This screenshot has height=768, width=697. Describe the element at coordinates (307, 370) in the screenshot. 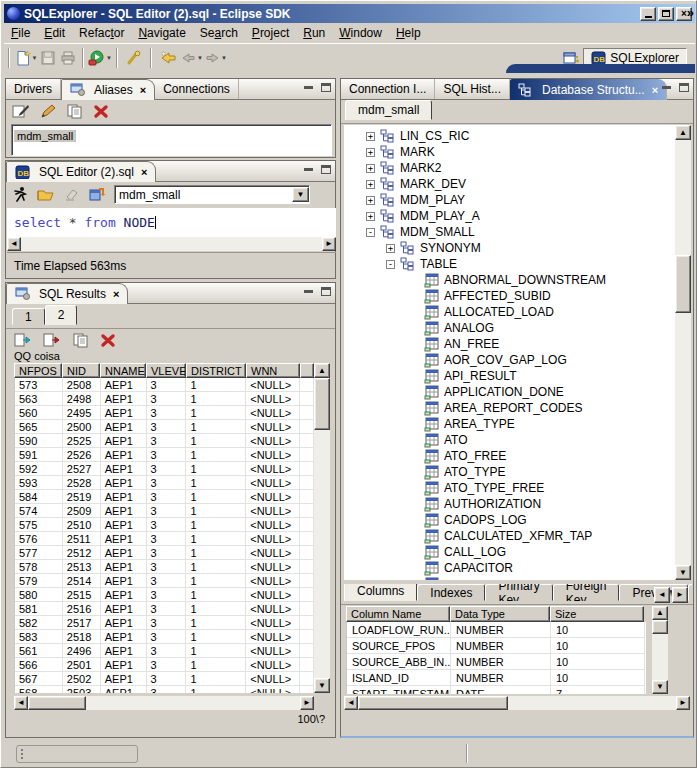

I see `column-header-partial` at that location.